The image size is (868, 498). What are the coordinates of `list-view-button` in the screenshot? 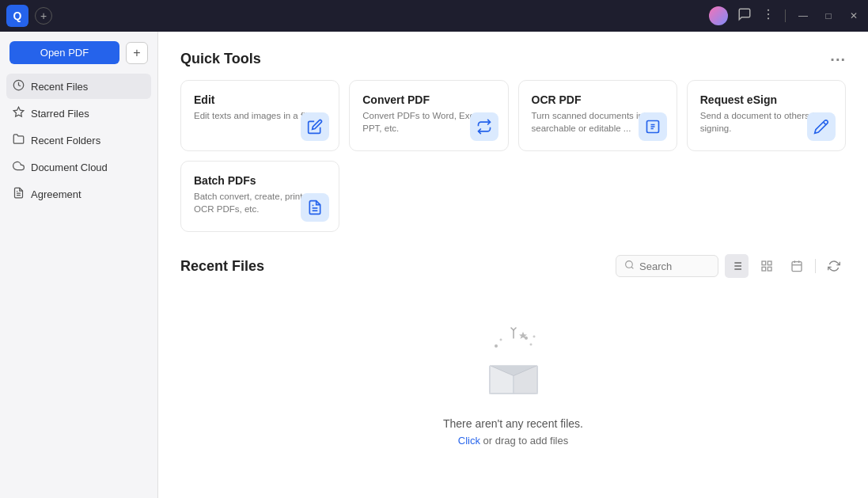 It's located at (737, 266).